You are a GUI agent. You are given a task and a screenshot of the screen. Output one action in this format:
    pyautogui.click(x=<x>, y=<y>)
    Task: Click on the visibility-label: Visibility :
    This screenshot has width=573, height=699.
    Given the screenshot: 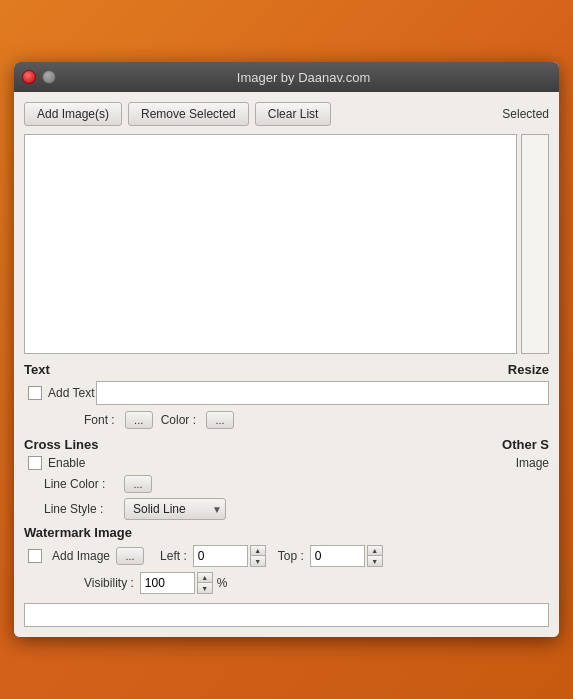 What is the action you would take?
    pyautogui.click(x=109, y=583)
    